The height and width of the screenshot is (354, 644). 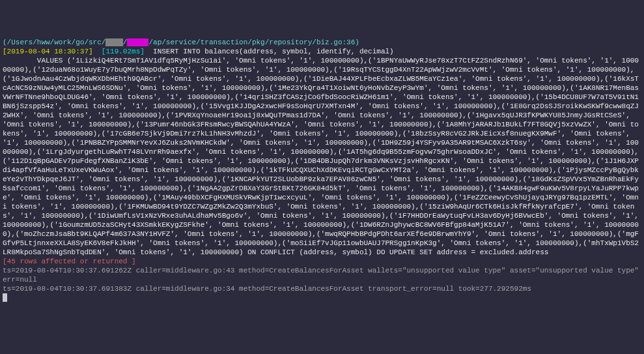 What do you see at coordinates (267, 289) in the screenshot?
I see `log-line-2: ts=2019-08-04T10:30:37.691383Z caller=mi…` at bounding box center [267, 289].